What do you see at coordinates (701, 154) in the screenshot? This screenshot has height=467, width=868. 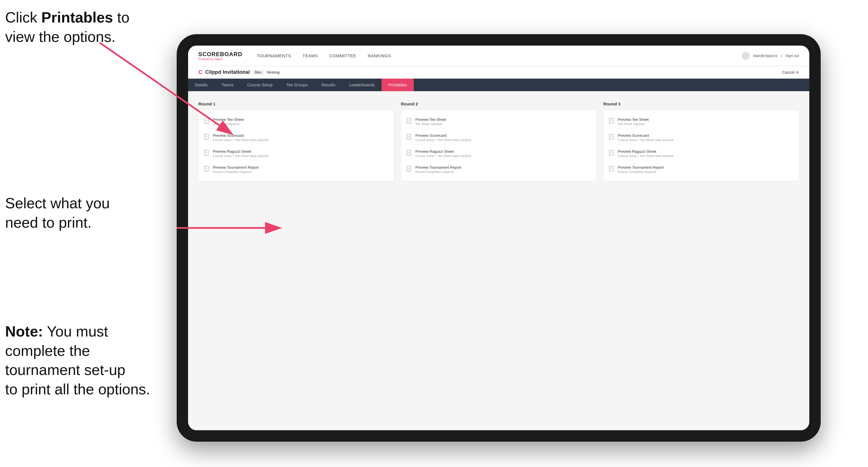 I see `round3-raguzzi: Preview Raguzzi Sheet Course setup + Tee…` at bounding box center [701, 154].